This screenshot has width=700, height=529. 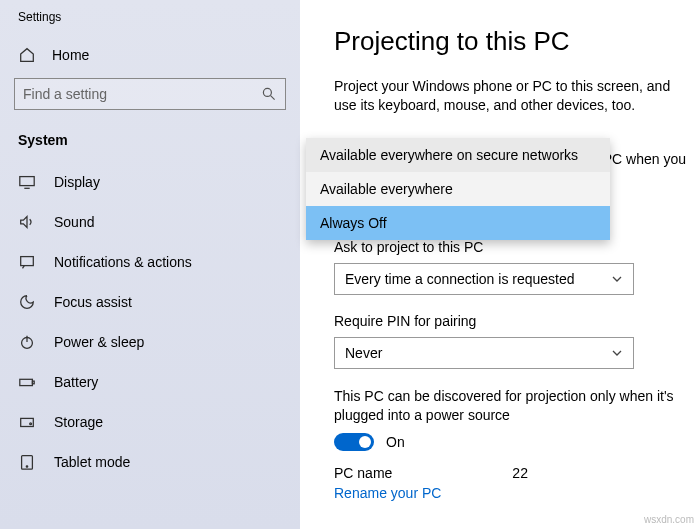 What do you see at coordinates (27, 182) in the screenshot?
I see `display-icon` at bounding box center [27, 182].